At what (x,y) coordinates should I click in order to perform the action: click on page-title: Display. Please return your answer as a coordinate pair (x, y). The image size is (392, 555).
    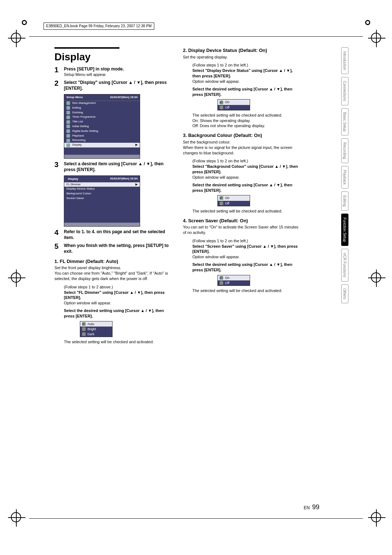
    Looking at the image, I should click on (87, 56).